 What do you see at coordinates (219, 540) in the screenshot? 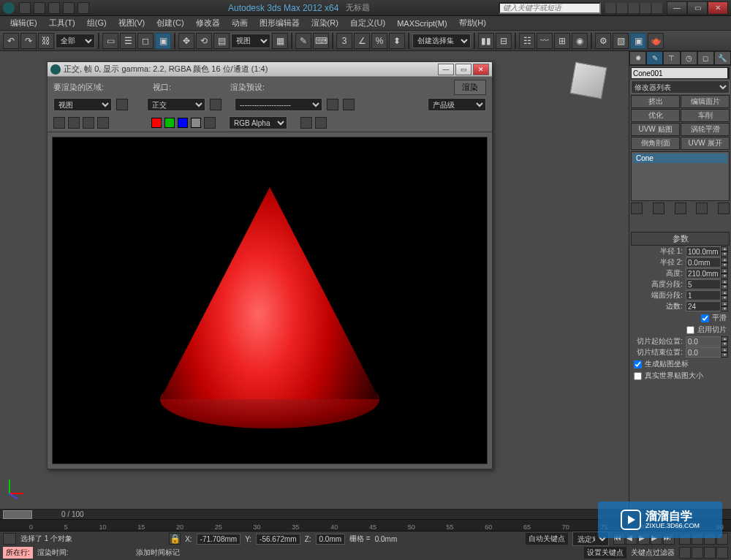
I see `coord-x: -71.708mm` at bounding box center [219, 540].